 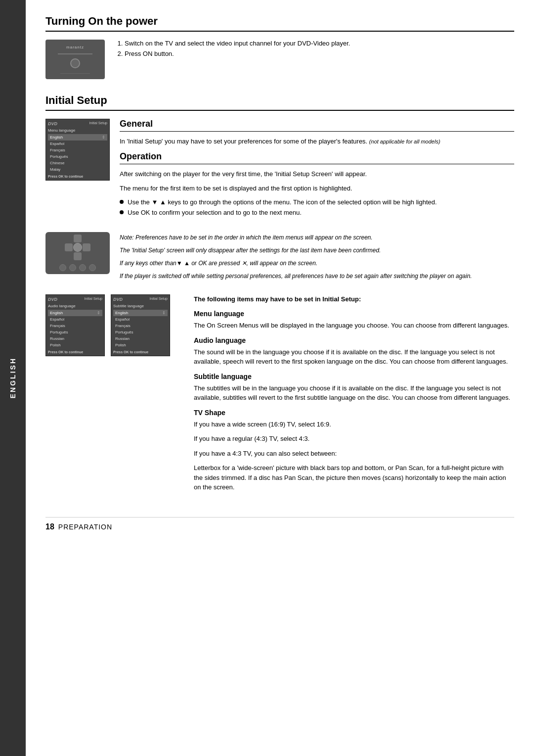 What do you see at coordinates (280, 102) in the screenshot?
I see `initial-setup-title: Initial Setup` at bounding box center [280, 102].